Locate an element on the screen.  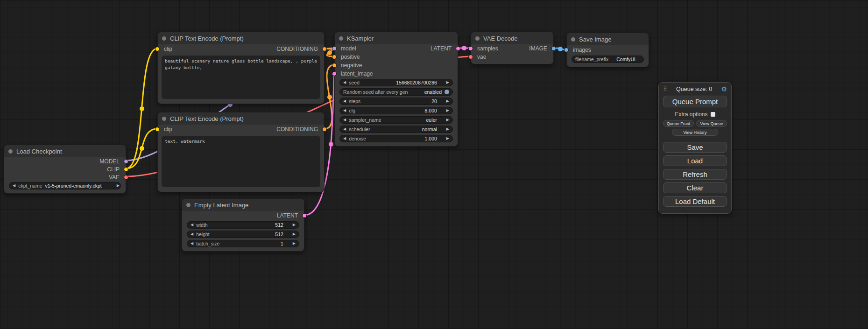
widget-filename-prefix: filename_prefix ComfyUI is located at coordinates (608, 59).